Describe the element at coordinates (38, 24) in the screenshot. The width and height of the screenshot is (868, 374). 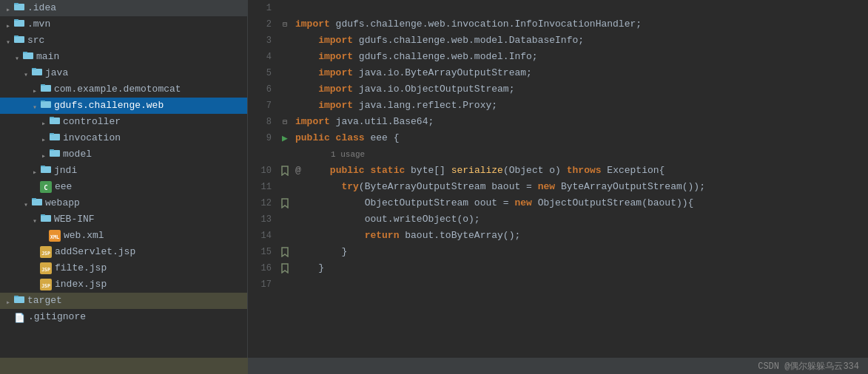
I see `sidebar-item-label: .mvn` at that location.